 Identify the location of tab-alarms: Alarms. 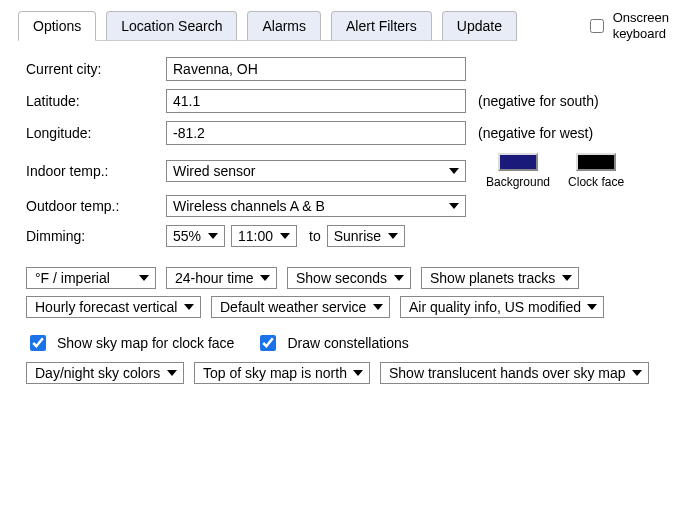
(284, 26).